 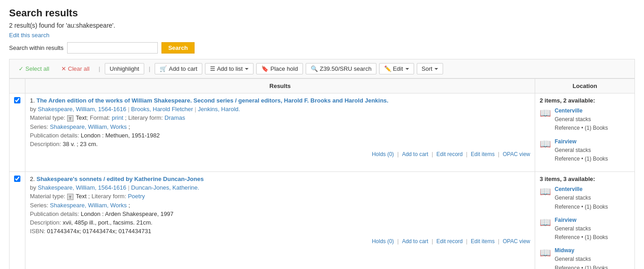 What do you see at coordinates (183, 69) in the screenshot?
I see `add-to-cart-label: Add to cart` at bounding box center [183, 69].